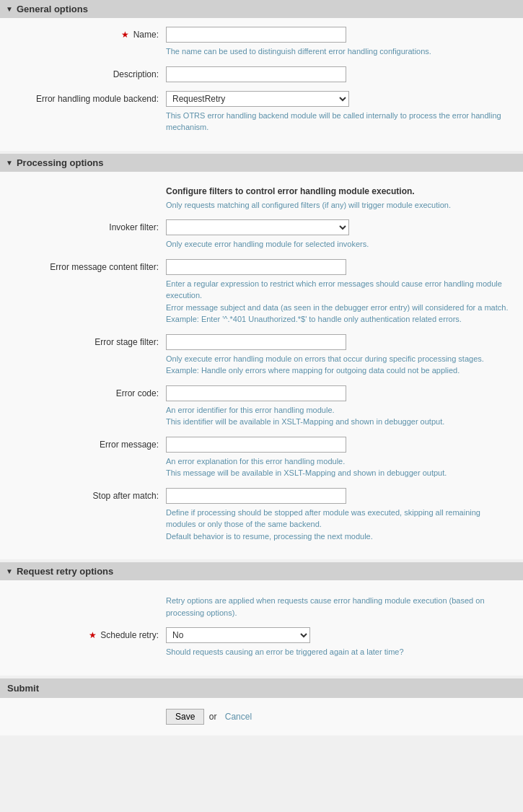 The image size is (523, 812). I want to click on invoker-filter-row: Invoker filter: Only execute error handl…, so click(261, 235).